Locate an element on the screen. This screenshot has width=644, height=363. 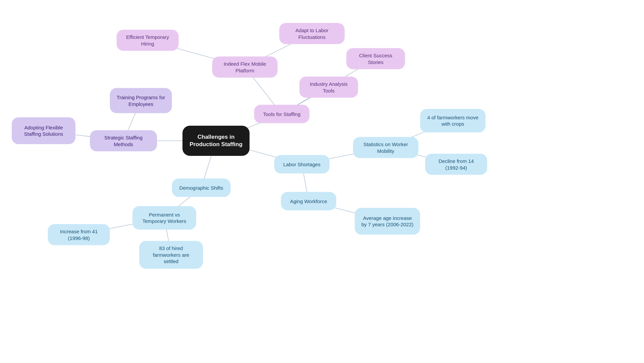
node-adopting-flexible: Adopting Flexible Staffing Solutions is located at coordinates (44, 131).